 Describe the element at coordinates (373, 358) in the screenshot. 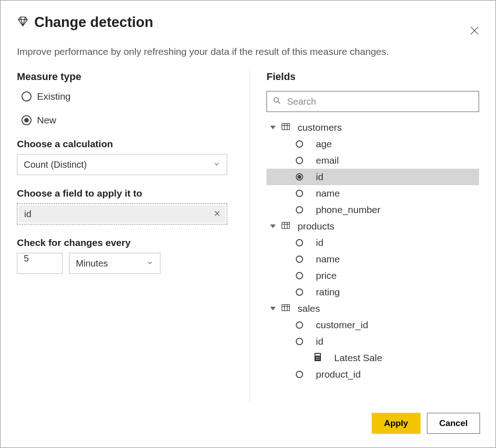

I see `field-row: Latest Sale` at that location.